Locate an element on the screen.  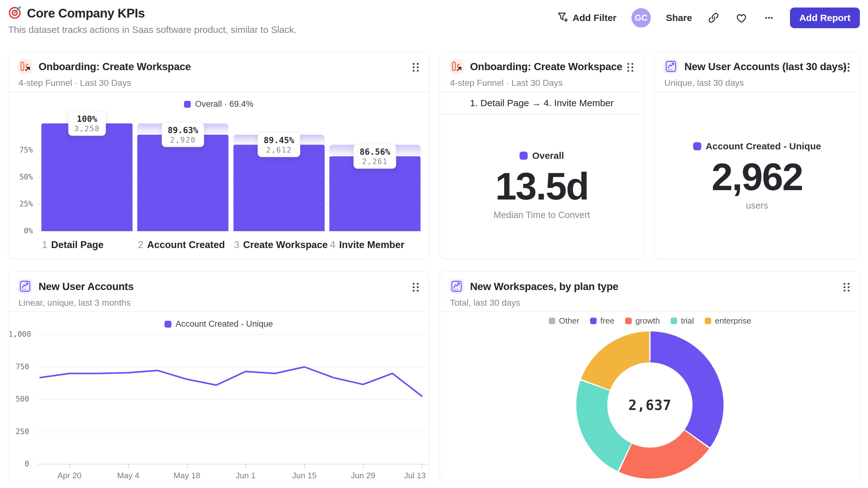
card-title: New User Accounts (last 30 days) is located at coordinates (766, 67).